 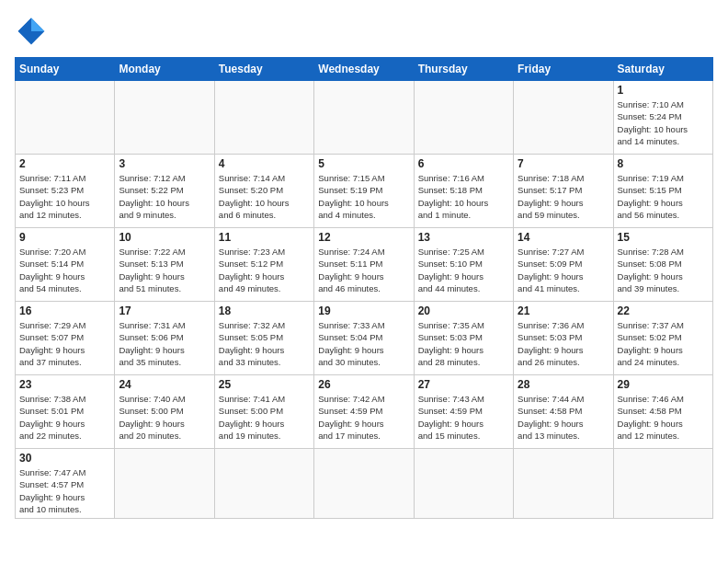 What do you see at coordinates (164, 237) in the screenshot?
I see `day-number: 10` at bounding box center [164, 237].